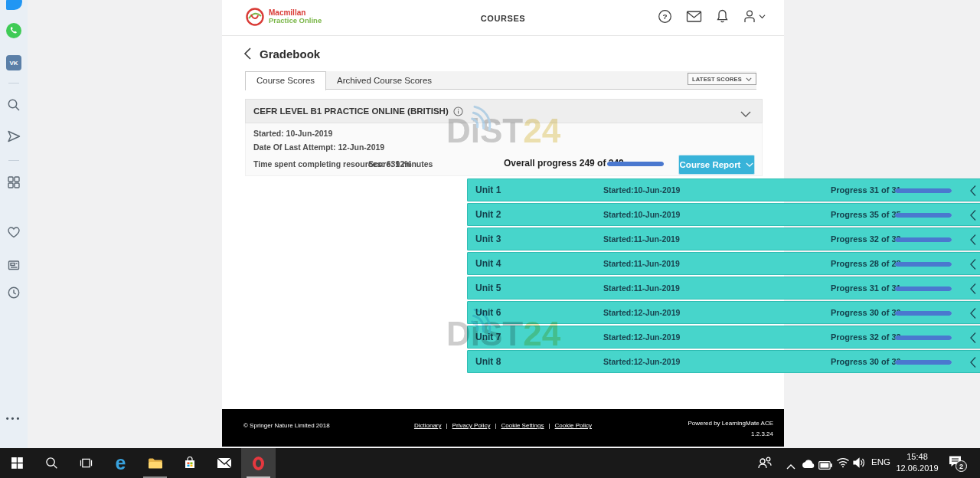 Image resolution: width=980 pixels, height=478 pixels. Describe the element at coordinates (717, 80) in the screenshot. I see `sort-scores-label: LATEST SCORES` at that location.